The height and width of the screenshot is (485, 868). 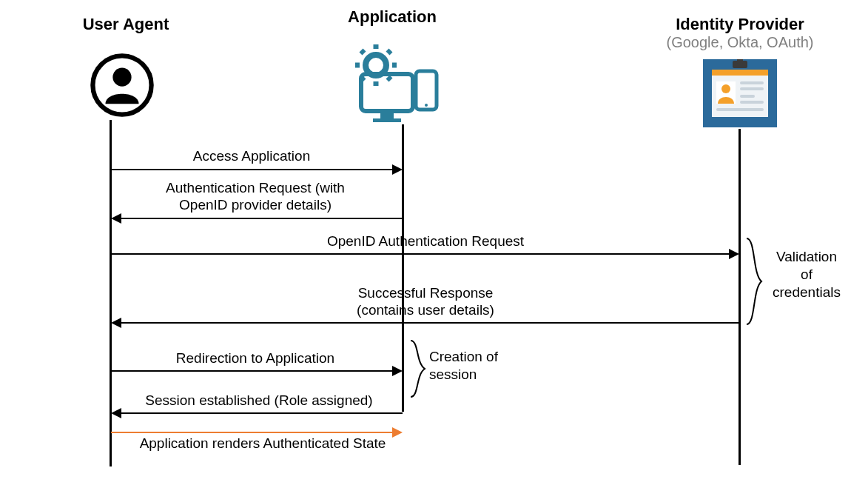 What do you see at coordinates (255, 197) in the screenshot?
I see `msg-auth-request: Authentication Request (with OpenID prov…` at bounding box center [255, 197].